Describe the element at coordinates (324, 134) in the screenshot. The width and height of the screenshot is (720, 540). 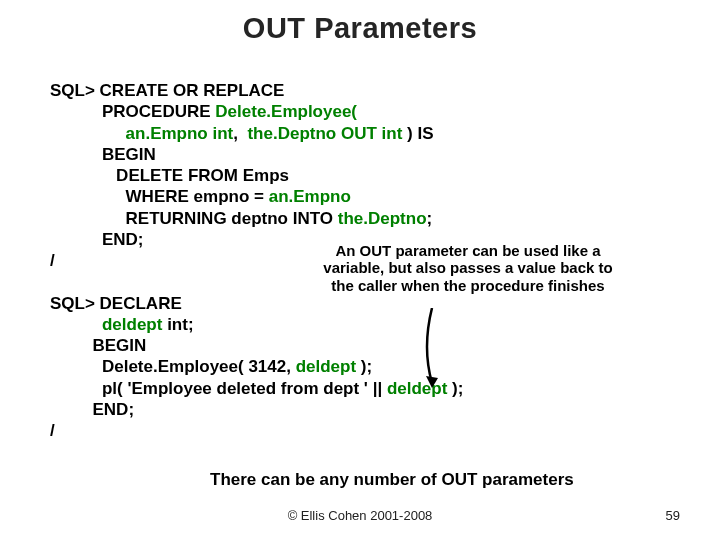
I see `param-out: the.Deptno OUT int` at that location.